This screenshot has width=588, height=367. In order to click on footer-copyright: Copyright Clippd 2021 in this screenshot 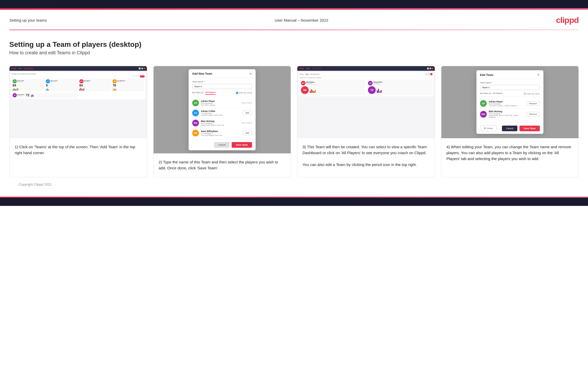, I will do `click(294, 184)`.